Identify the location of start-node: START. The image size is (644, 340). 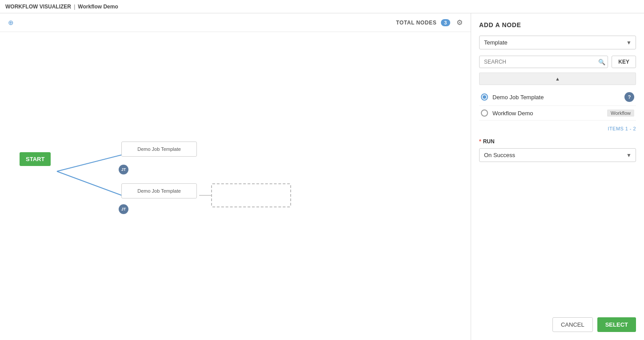
(35, 159).